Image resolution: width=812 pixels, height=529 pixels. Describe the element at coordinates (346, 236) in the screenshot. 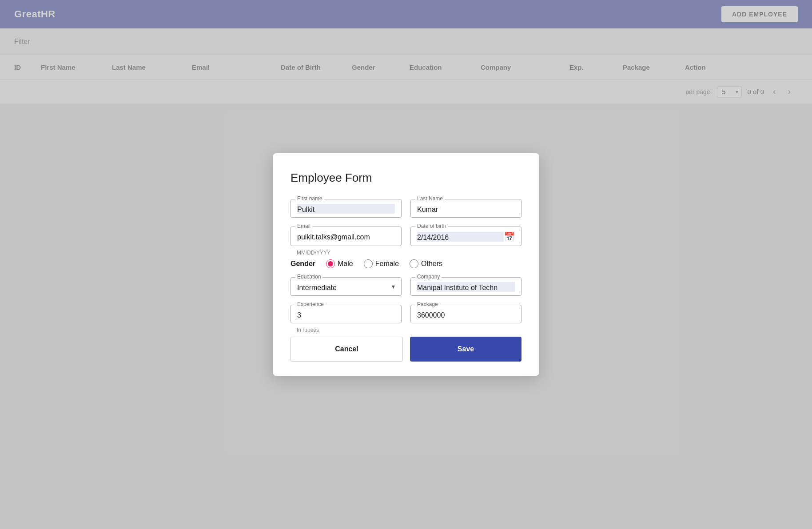

I see `email-input` at that location.